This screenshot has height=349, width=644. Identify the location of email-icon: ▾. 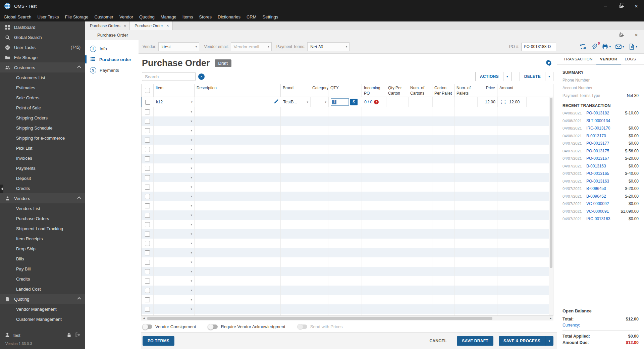
(620, 47).